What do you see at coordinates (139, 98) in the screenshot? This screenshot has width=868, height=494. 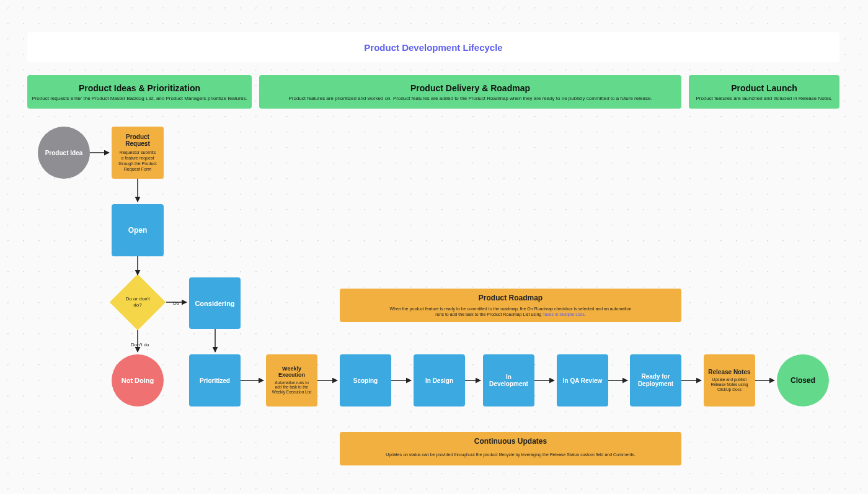 I see `phase-ideas-desc: Product requests enter the Product Maste…` at bounding box center [139, 98].